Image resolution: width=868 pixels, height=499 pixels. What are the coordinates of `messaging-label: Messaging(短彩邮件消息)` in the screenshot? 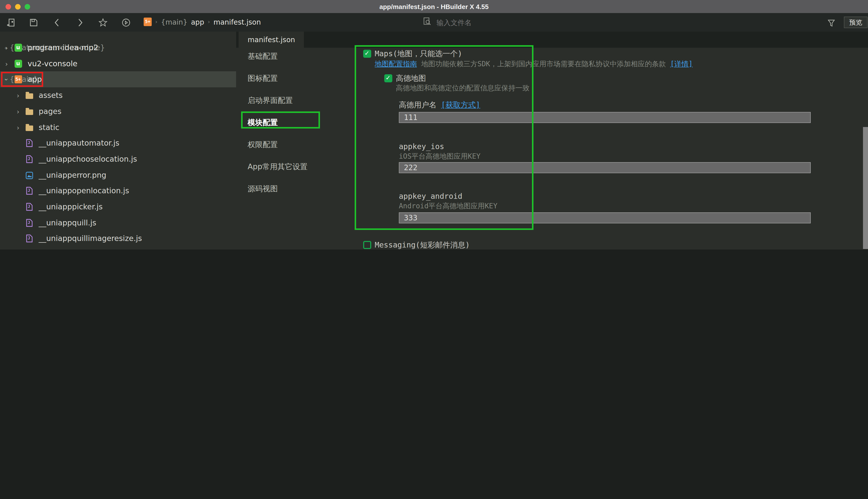 It's located at (422, 245).